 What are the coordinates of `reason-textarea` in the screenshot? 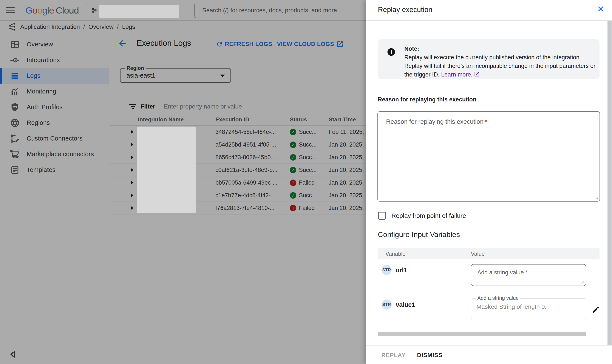 It's located at (489, 156).